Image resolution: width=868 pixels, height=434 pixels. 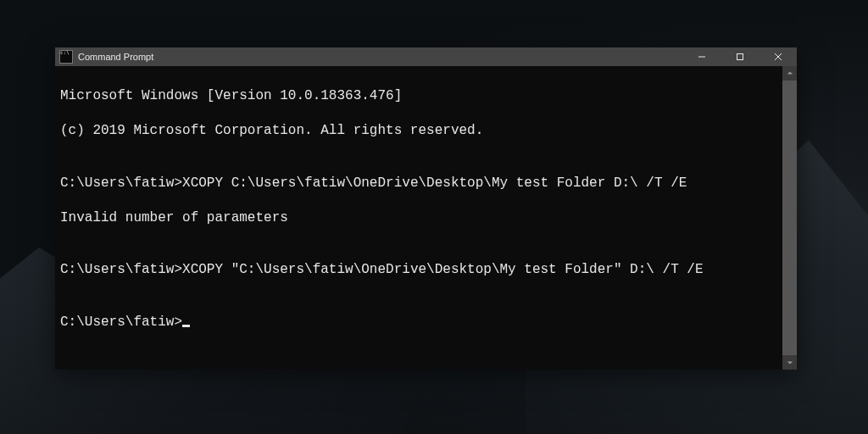 I want to click on scrollbar-track, so click(x=790, y=218).